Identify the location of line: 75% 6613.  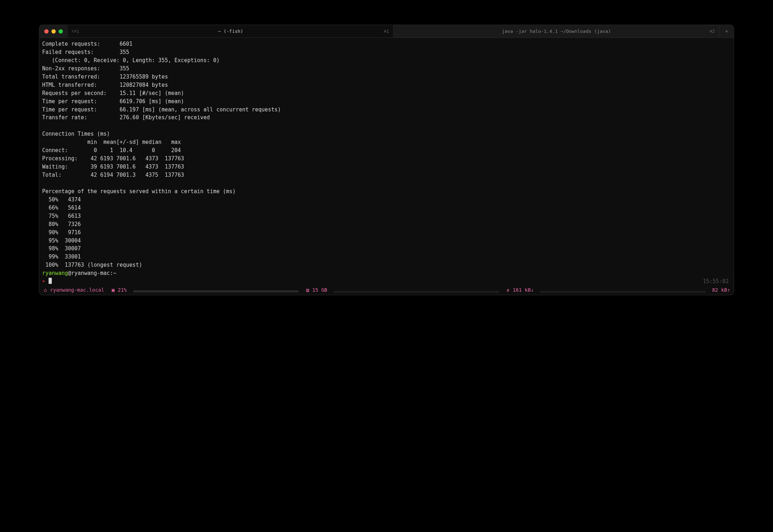
(61, 216).